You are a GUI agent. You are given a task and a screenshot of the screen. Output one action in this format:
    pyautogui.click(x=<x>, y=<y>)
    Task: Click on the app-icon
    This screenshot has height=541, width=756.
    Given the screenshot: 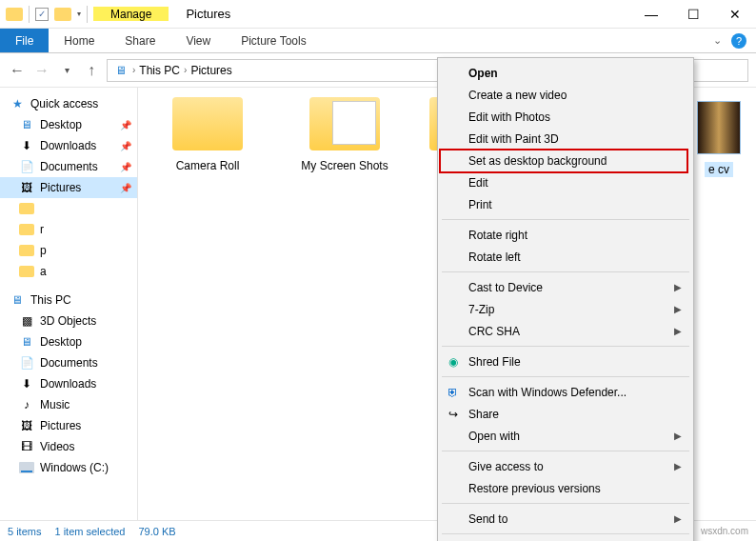 What is the action you would take?
    pyautogui.click(x=14, y=14)
    